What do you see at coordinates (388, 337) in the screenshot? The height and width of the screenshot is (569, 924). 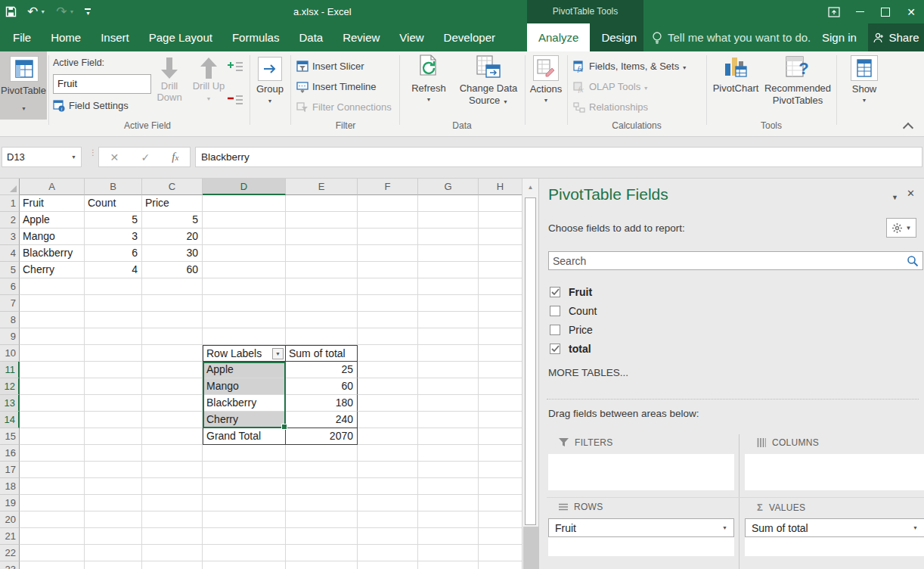 I see `cell-F9` at bounding box center [388, 337].